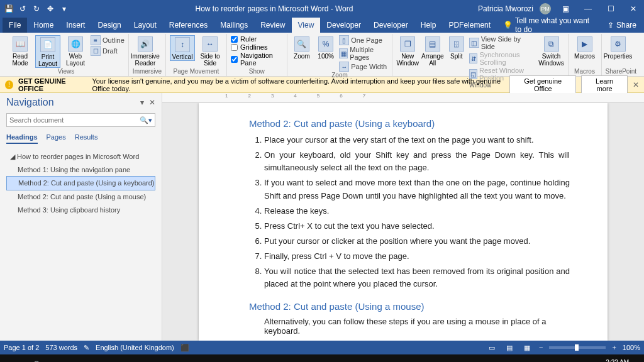 Image resolution: width=644 pixels, height=362 pixels. Describe the element at coordinates (527, 348) in the screenshot. I see `web-view-icon: ▦` at that location.